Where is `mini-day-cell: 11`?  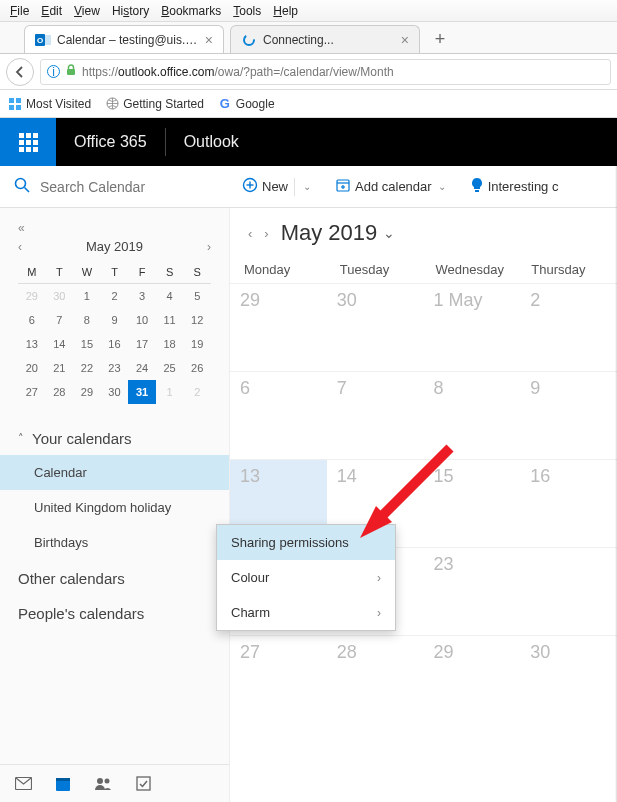
mini-day-cell: 11 is located at coordinates (170, 320).